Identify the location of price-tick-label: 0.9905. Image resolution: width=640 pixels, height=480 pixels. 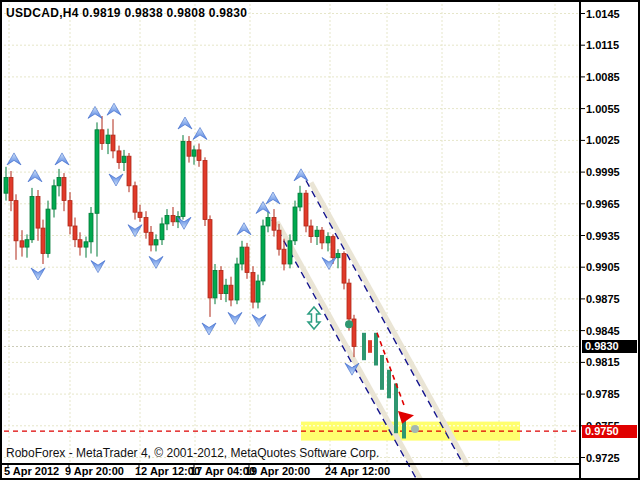
(603, 268).